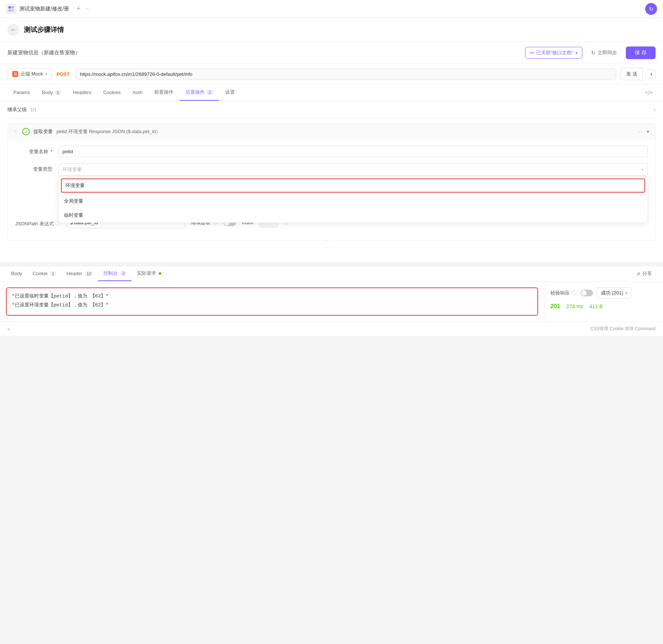 This screenshot has height=644, width=663. Describe the element at coordinates (331, 110) in the screenshot. I see `inherit-label: 继承父级 1/1` at that location.